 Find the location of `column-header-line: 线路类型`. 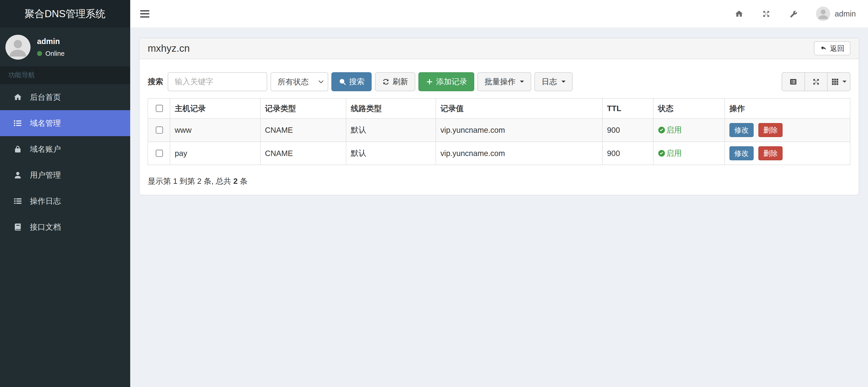

column-header-line: 线路类型 is located at coordinates (391, 108).